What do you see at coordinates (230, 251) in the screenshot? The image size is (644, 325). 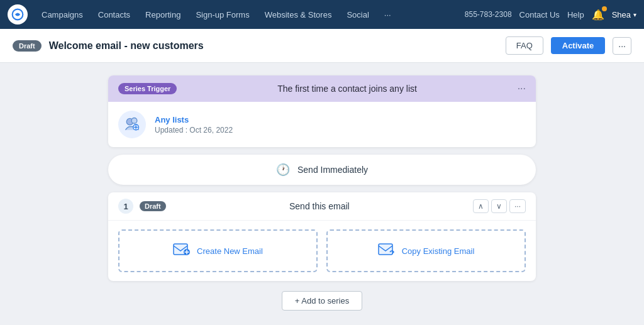 I see `create-new-email-label: Create New Email` at bounding box center [230, 251].